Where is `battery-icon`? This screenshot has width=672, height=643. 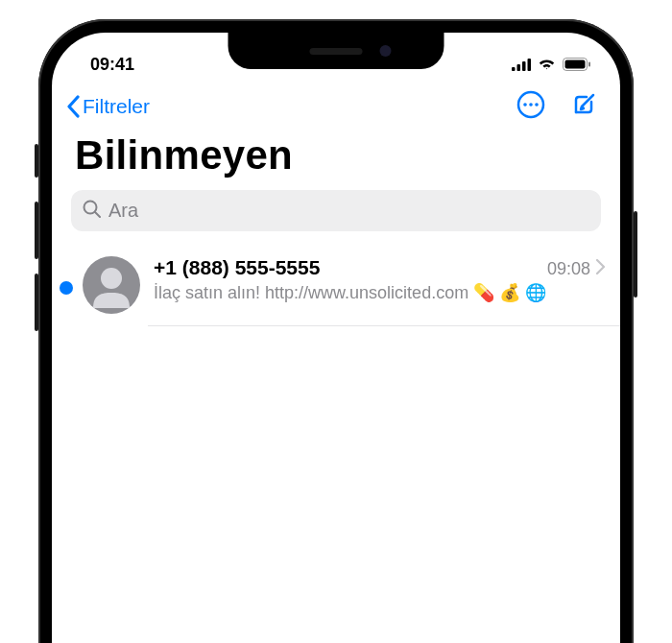
battery-icon is located at coordinates (577, 64).